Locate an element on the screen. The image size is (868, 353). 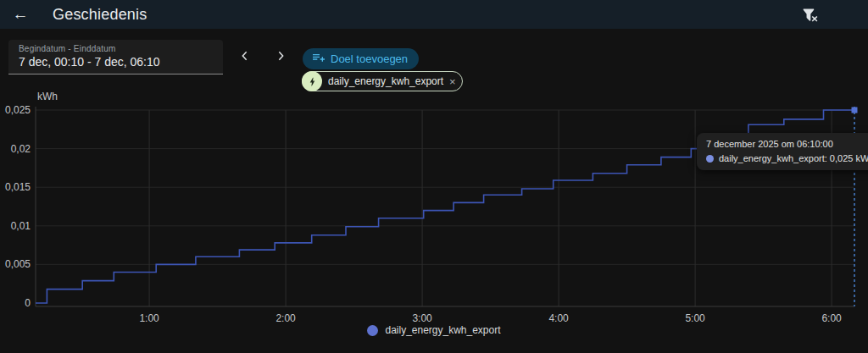
chart-tooltip: 7 december 2025 om 06:10:00 daily_energy… is located at coordinates (782, 152).